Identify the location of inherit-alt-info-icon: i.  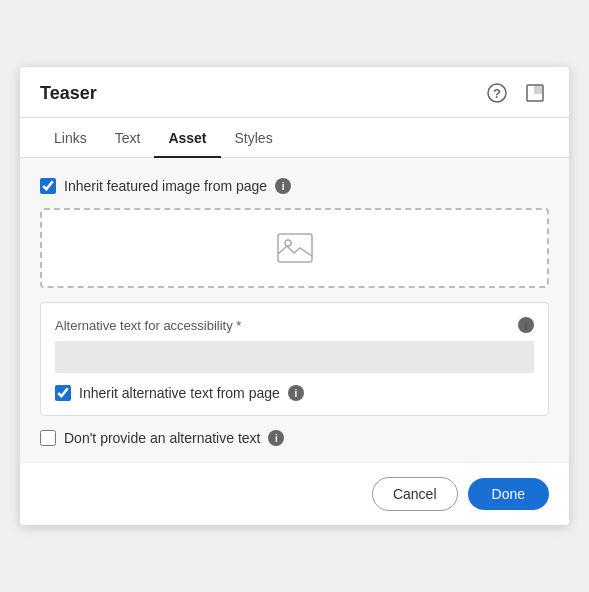
(296, 393).